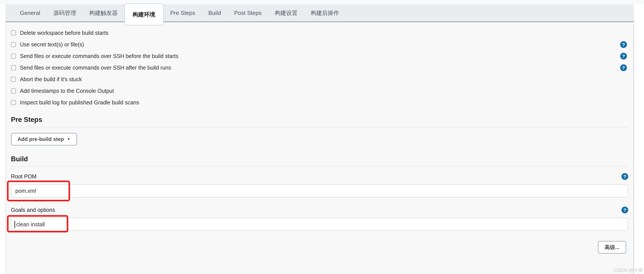 The image size is (644, 274). What do you see at coordinates (320, 176) in the screenshot?
I see `root-pom-label-row: Root POM ?` at bounding box center [320, 176].